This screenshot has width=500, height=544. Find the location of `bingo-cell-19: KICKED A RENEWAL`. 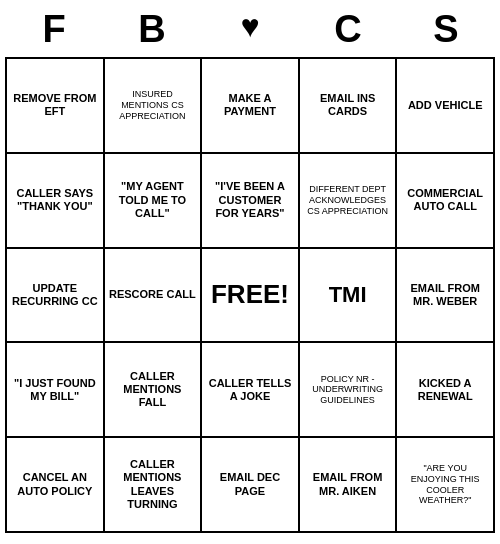

bingo-cell-19: KICKED A RENEWAL is located at coordinates (446, 390).